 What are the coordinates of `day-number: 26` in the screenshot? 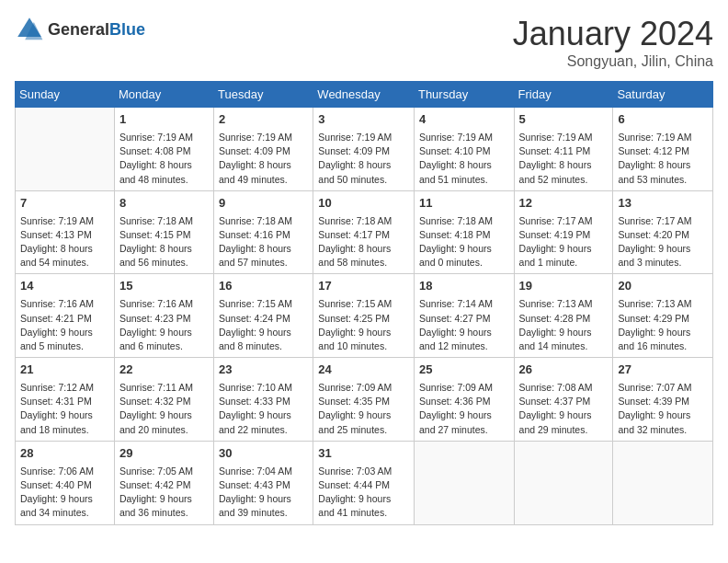 It's located at (564, 370).